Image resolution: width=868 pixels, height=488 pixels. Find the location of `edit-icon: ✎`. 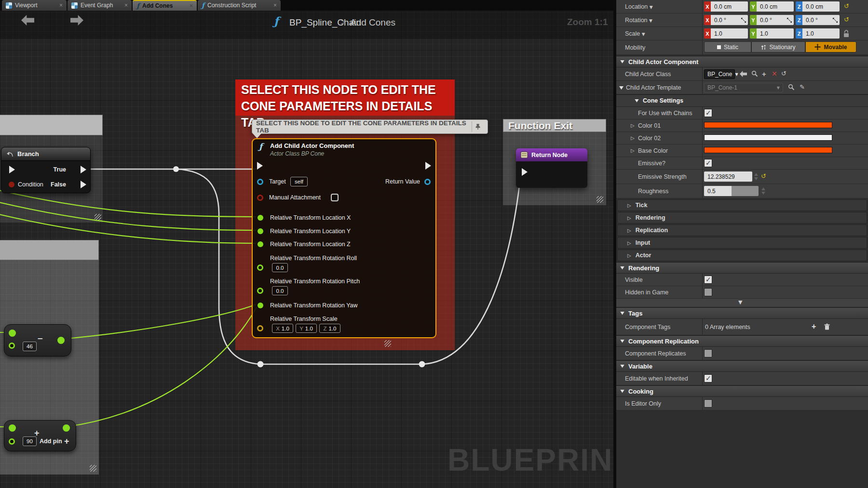

edit-icon: ✎ is located at coordinates (802, 87).